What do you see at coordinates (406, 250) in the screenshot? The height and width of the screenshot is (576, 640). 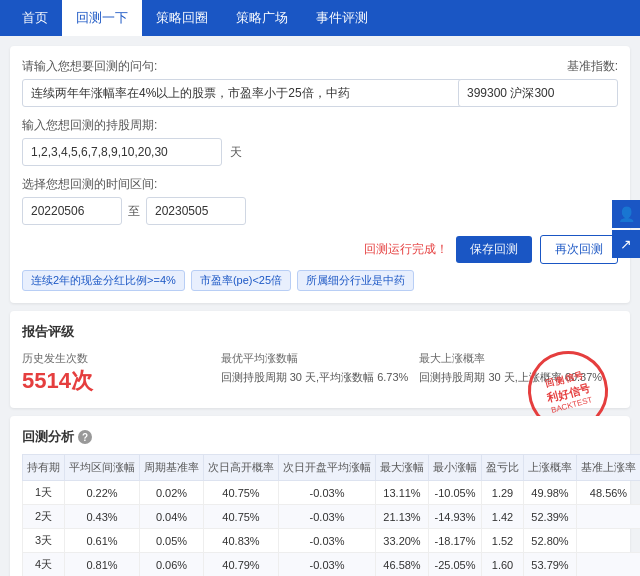 I see `run-status: 回测运行完成！` at bounding box center [406, 250].